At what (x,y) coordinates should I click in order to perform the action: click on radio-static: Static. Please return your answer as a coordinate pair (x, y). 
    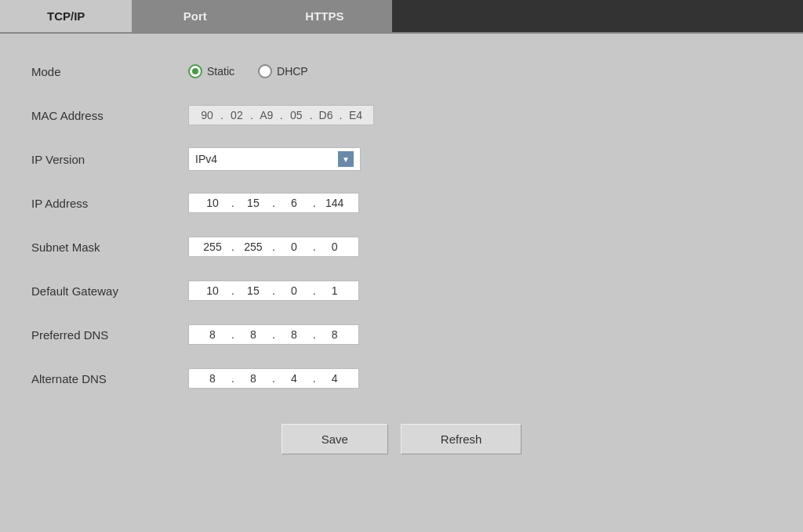
    Looking at the image, I should click on (212, 71).